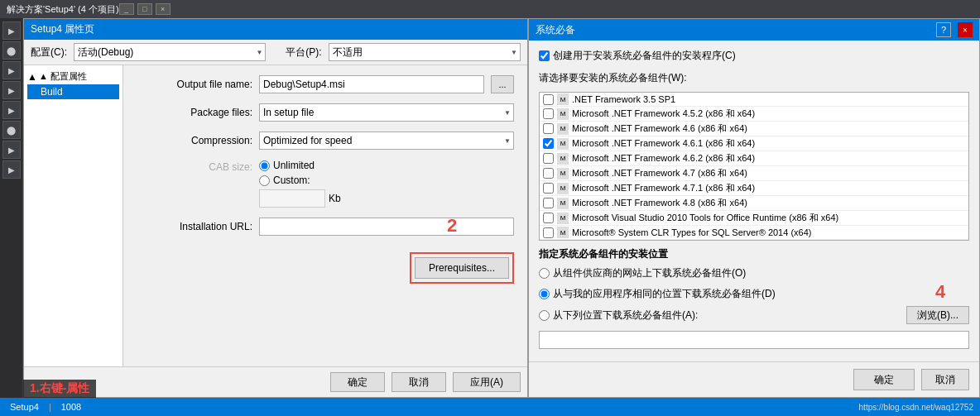  I want to click on tree-item-build: Build, so click(73, 92).